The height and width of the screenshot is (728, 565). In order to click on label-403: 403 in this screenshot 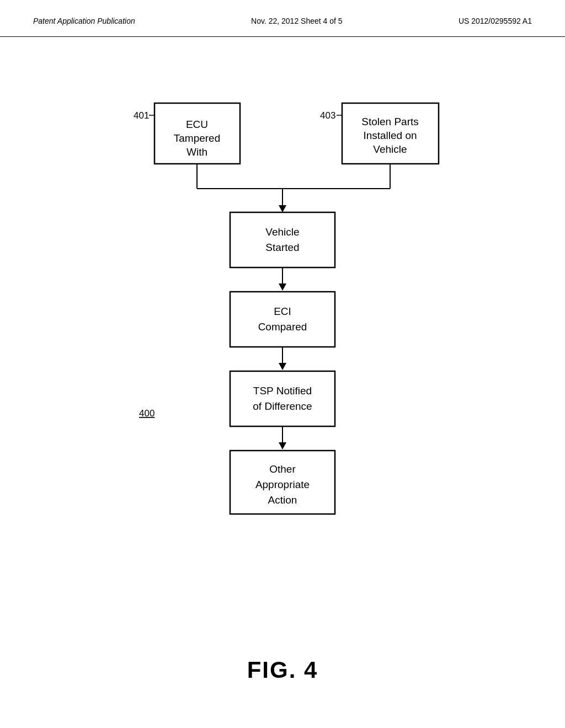, I will do `click(328, 116)`.